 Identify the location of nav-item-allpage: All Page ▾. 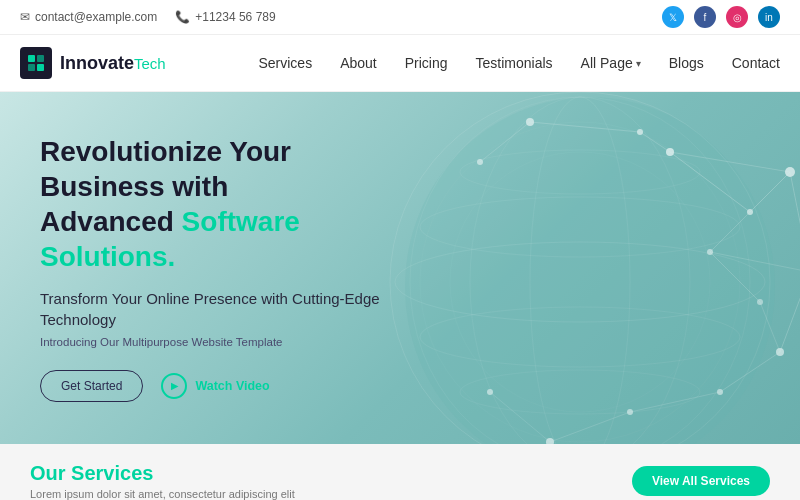
(611, 63).